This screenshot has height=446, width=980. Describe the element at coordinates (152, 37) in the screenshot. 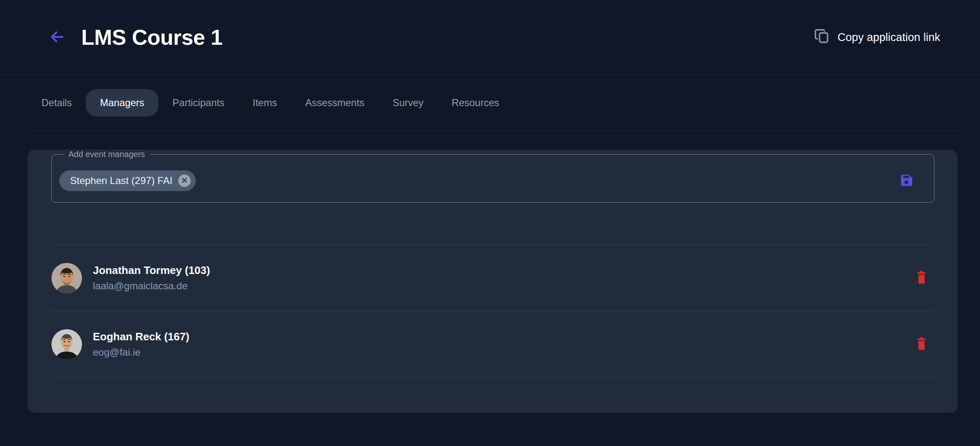

I see `page-title: LMS Course 1` at that location.